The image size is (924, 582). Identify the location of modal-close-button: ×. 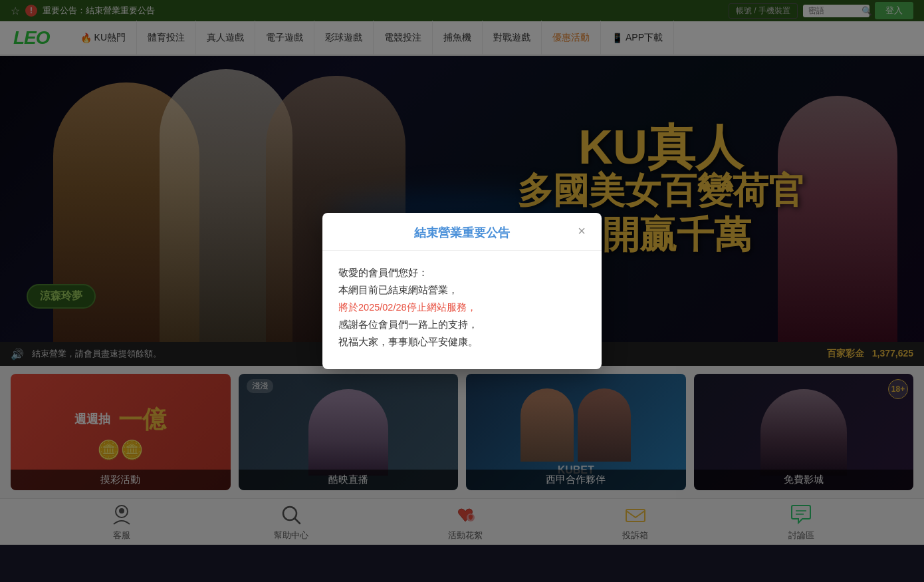
(582, 231).